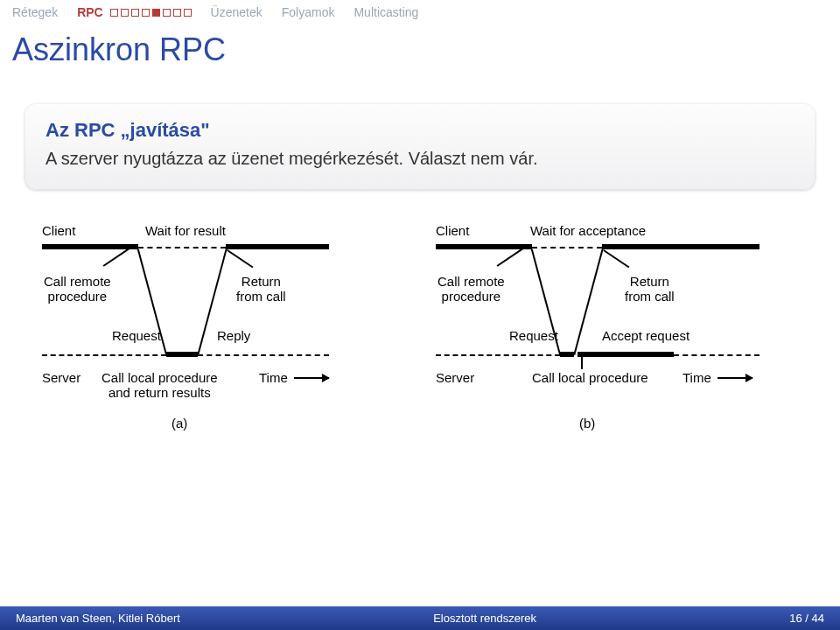  I want to click on nav-tabs: Rétegek RPC Üzenetek Folyamok Multicasti…, so click(420, 11).